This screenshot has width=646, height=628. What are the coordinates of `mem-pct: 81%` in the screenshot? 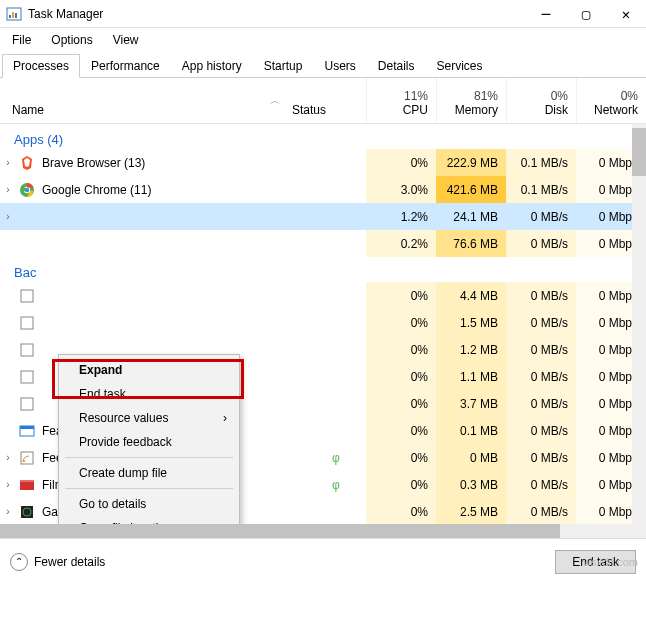 It's located at (486, 96).